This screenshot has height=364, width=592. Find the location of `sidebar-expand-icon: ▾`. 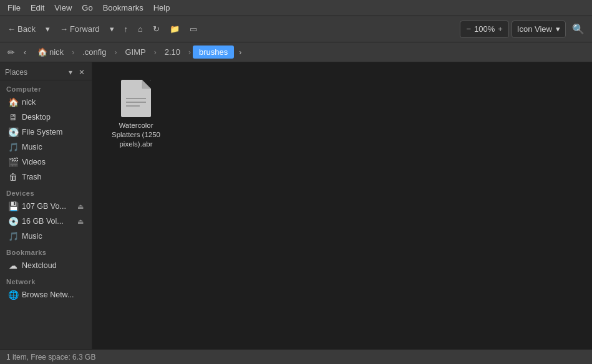

sidebar-expand-icon: ▾ is located at coordinates (70, 72).